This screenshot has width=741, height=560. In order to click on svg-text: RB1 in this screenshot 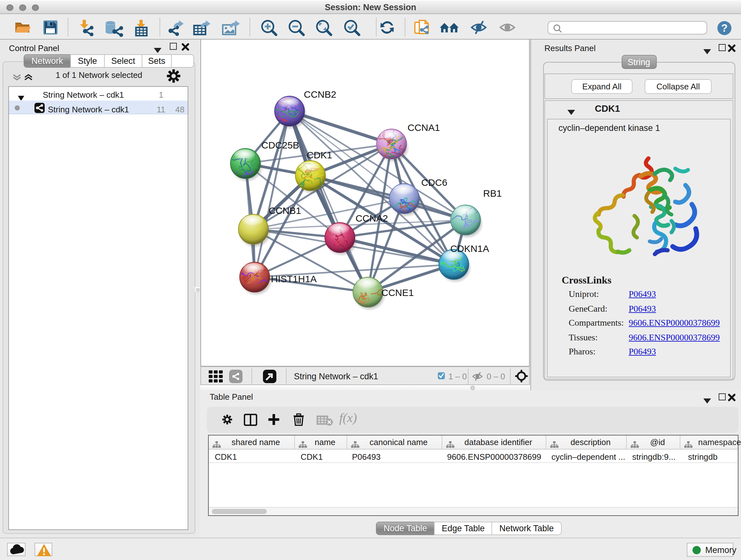, I will do `click(492, 193)`.